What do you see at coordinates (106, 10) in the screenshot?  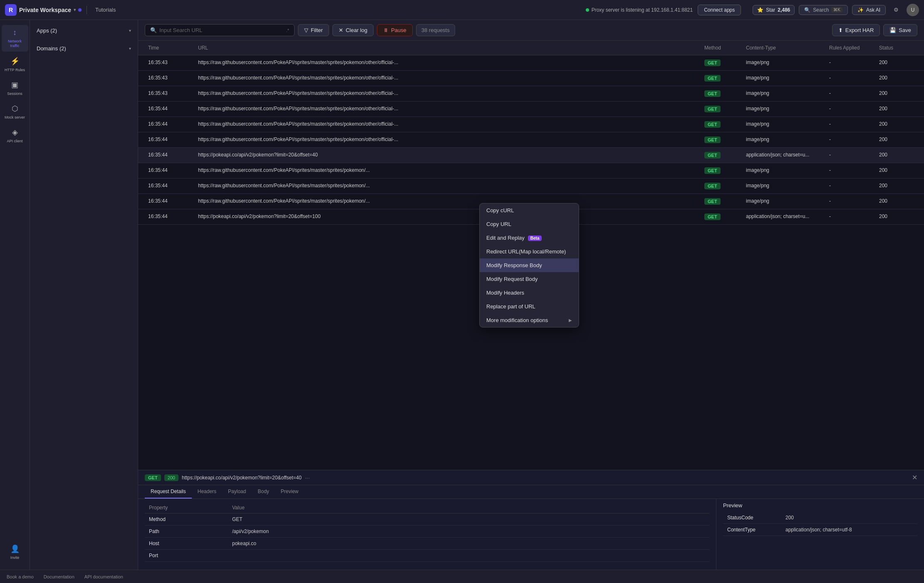 I see `tutorials-button: Tutorials` at bounding box center [106, 10].